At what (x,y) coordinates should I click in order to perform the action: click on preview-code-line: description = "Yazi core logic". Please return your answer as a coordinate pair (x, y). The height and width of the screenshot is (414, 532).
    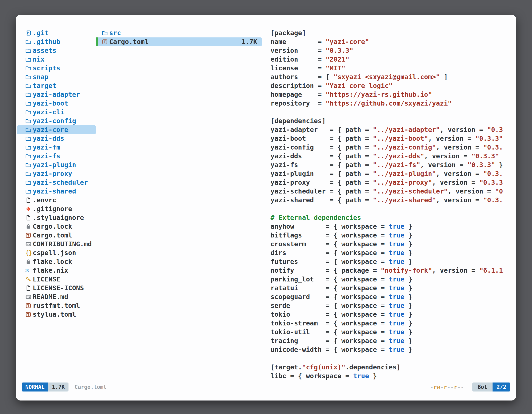
    Looking at the image, I should click on (393, 86).